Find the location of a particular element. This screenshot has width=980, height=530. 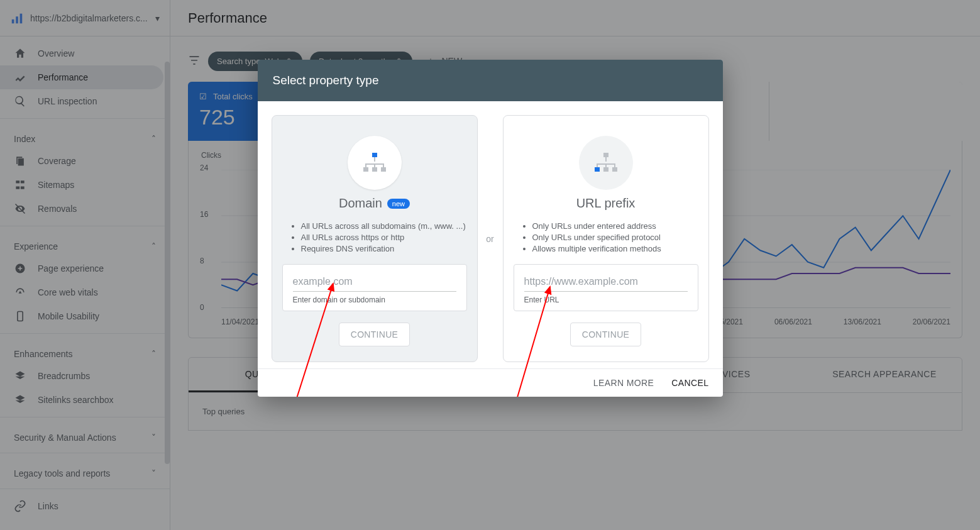

cancel-button: CANCEL is located at coordinates (690, 383).